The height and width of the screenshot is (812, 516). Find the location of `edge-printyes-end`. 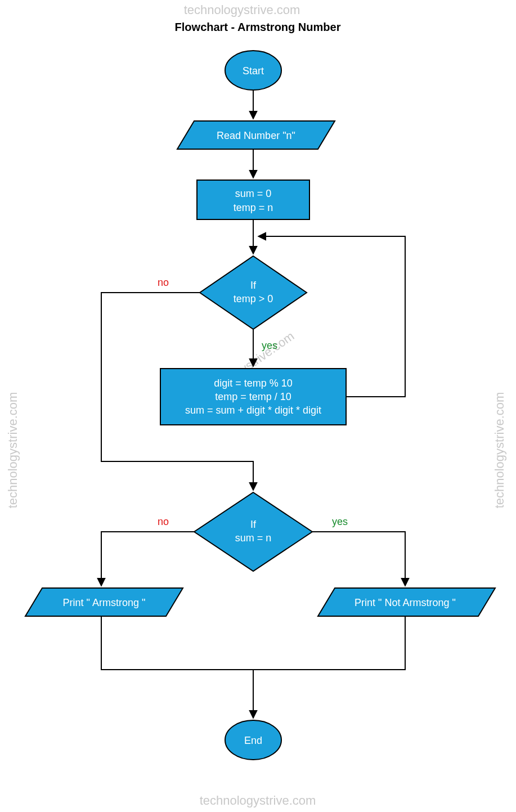

edge-printyes-end is located at coordinates (177, 667).